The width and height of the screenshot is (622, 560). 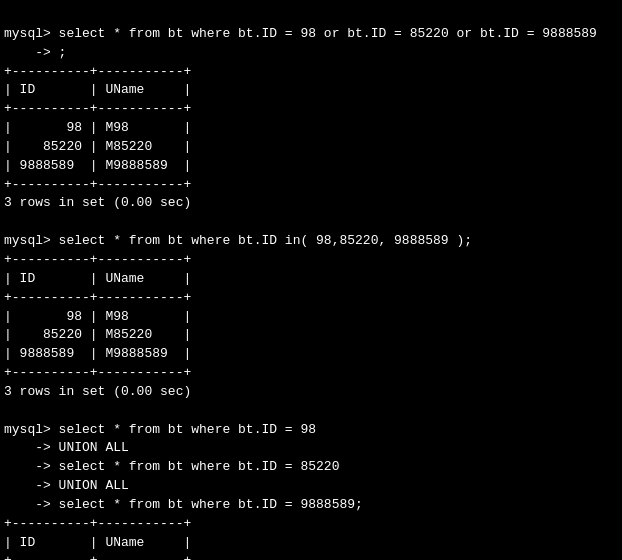 I want to click on table1-sep2: +----------+-----------+, so click(x=98, y=108).